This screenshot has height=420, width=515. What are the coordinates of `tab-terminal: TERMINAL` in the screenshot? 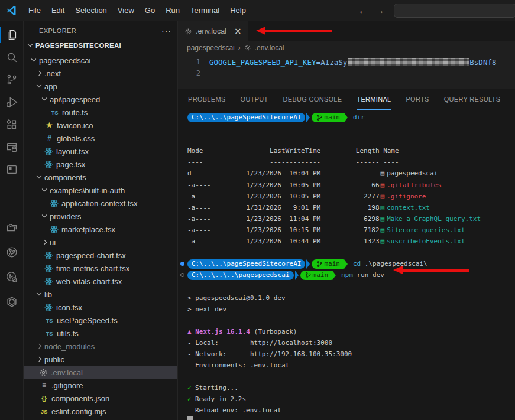 It's located at (374, 99).